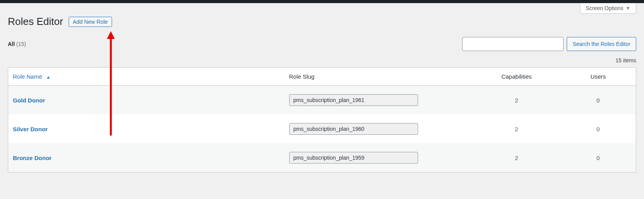  I want to click on table-row: Silver Donor 2 0, so click(322, 129).